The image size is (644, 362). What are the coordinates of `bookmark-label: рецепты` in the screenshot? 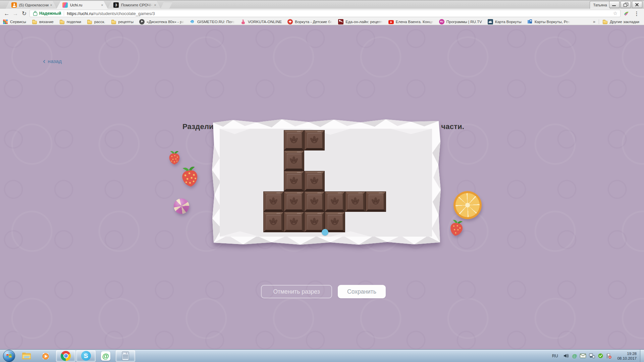 It's located at (126, 22).